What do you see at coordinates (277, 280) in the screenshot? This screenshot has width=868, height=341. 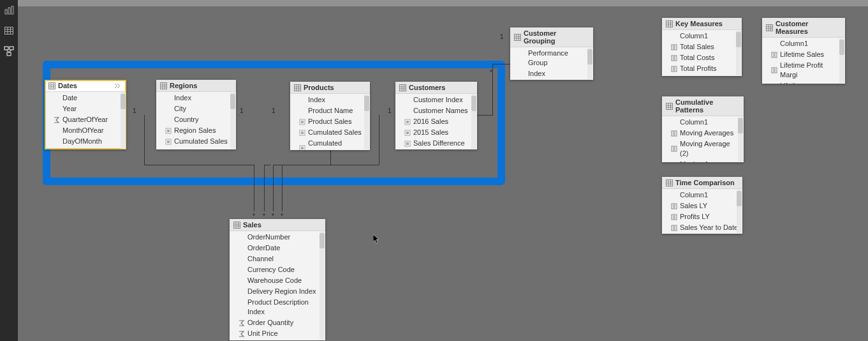 I see `table-sales: SalesOrderNumberOrderDateChannelCurrency…` at bounding box center [277, 280].